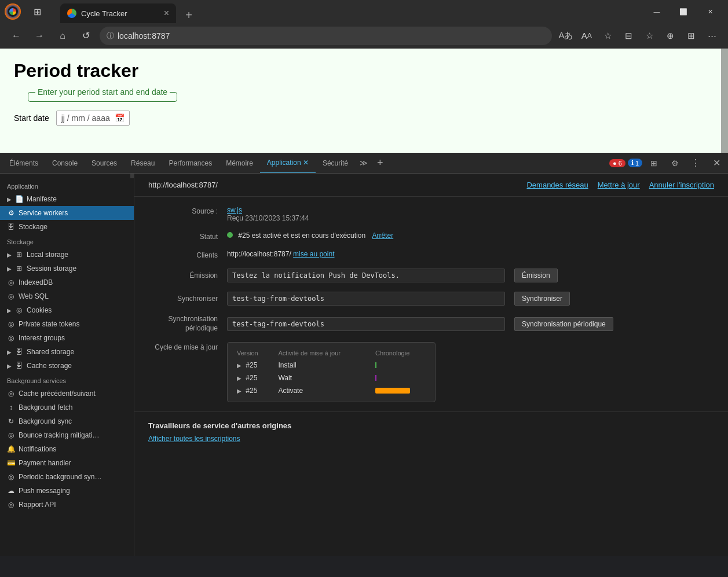 The image size is (728, 577). Describe the element at coordinates (49, 324) in the screenshot. I see `private-state-label: Private state tokens` at that location.